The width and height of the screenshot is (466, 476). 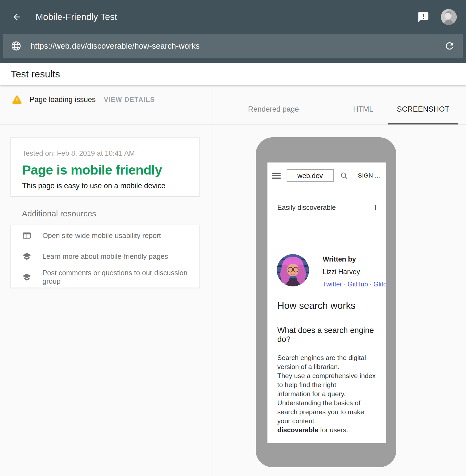 I want to click on app-bar-row: Mobile-Friendly Test, so click(x=233, y=17).